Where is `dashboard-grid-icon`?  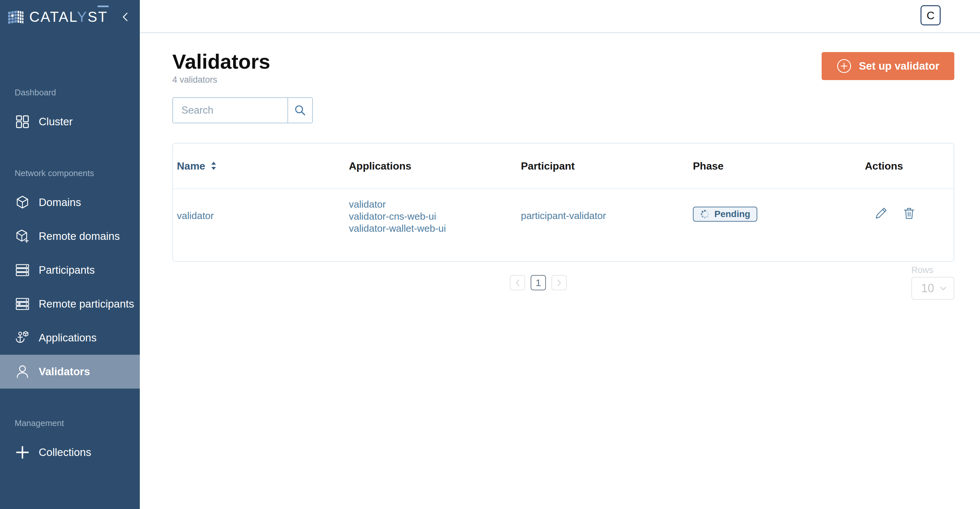
dashboard-grid-icon is located at coordinates (22, 122).